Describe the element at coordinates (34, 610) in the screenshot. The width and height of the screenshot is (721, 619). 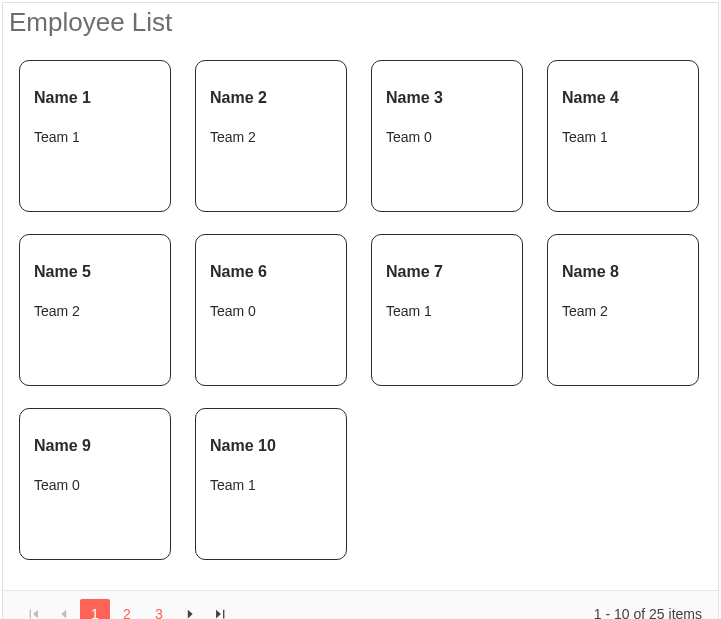
I see `pager-first-button` at that location.